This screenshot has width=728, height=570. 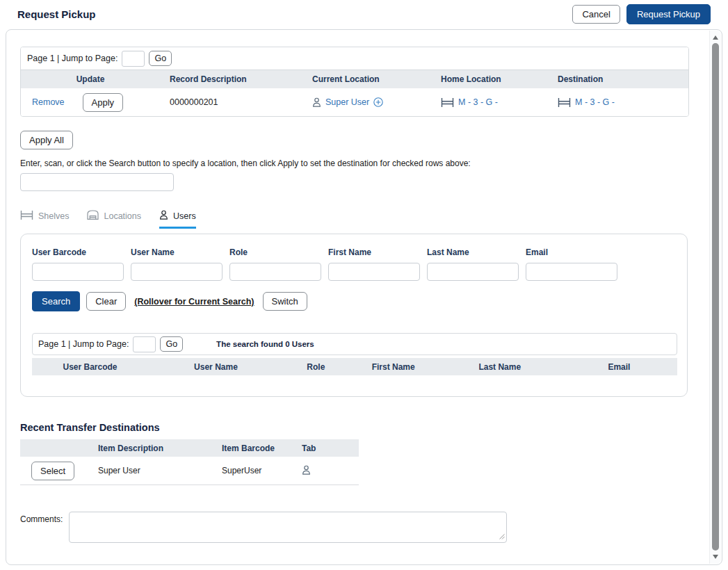 I want to click on results-summary: The search found 0 Users, so click(x=266, y=344).